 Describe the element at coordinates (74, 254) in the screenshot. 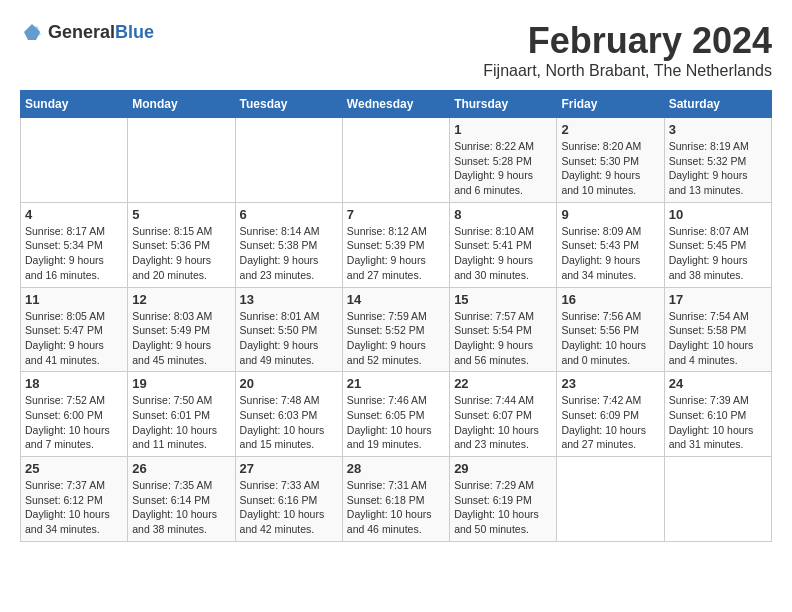

I see `day-info: Sunrise: 8:17 AM Sunset: 5:34 PM Dayligh…` at that location.